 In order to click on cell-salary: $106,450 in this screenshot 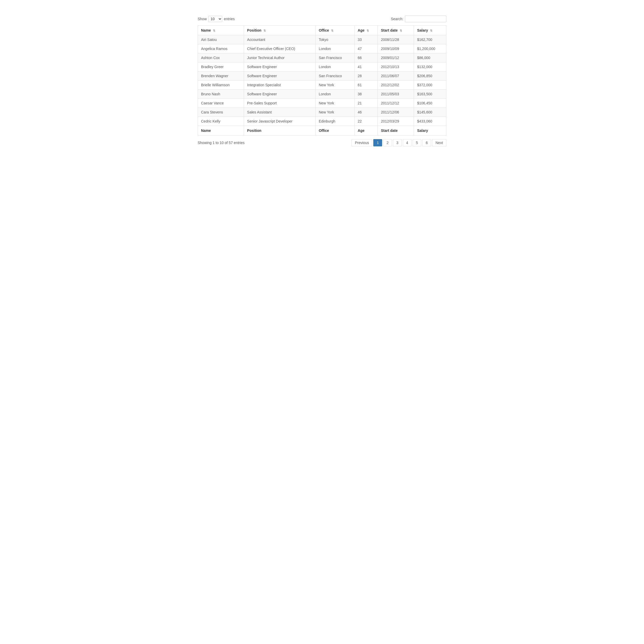, I will do `click(430, 103)`.